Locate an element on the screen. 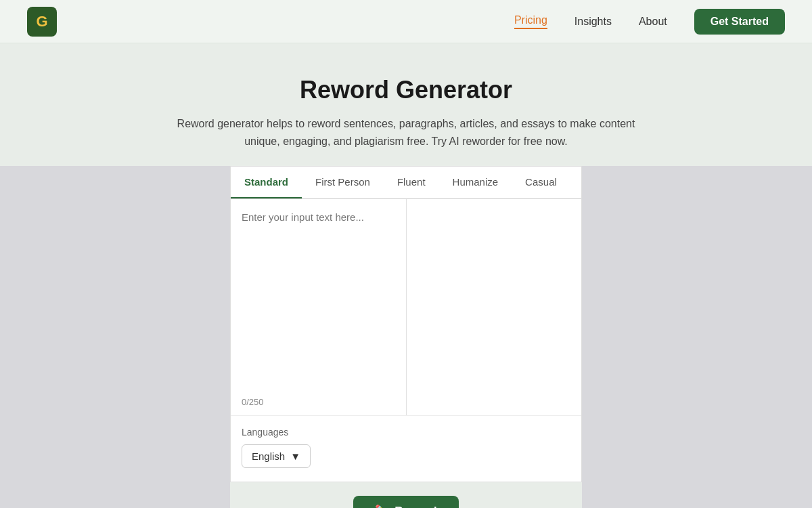 The image size is (812, 508). nav-links: Pricing Insights About Get Started is located at coordinates (650, 22).